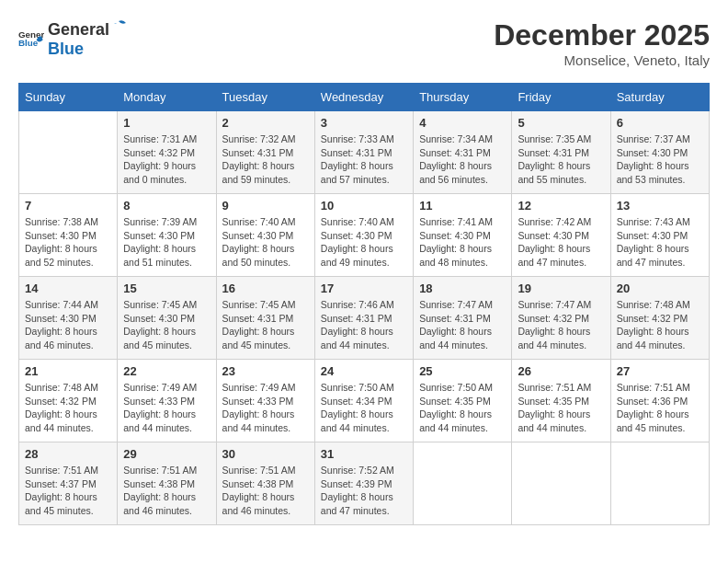 This screenshot has width=728, height=563. What do you see at coordinates (364, 326) in the screenshot?
I see `day-info: Sunrise: 7:46 AMSunset: 4:31 PMDaylight:…` at bounding box center [364, 326].